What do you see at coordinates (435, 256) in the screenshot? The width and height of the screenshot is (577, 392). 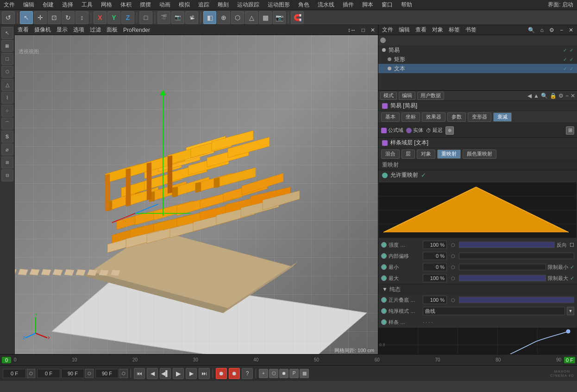 I see `internal-offset-value: 0 %` at bounding box center [435, 256].